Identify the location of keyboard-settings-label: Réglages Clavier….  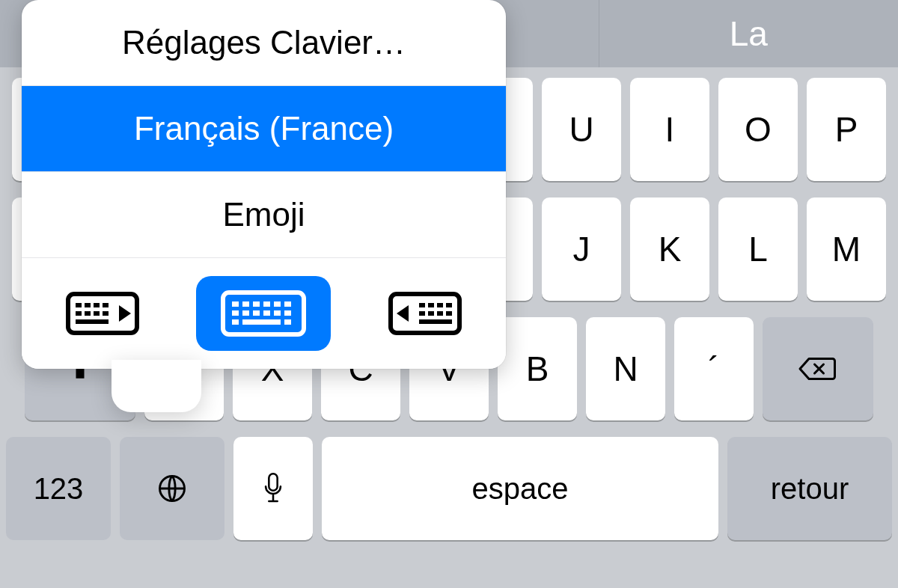
(263, 43).